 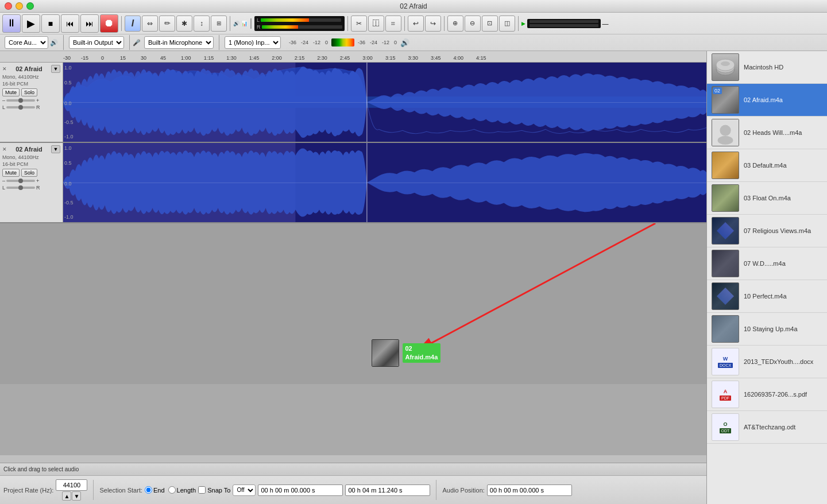 What do you see at coordinates (11, 24) in the screenshot?
I see `pause-button: ⏸` at bounding box center [11, 24].